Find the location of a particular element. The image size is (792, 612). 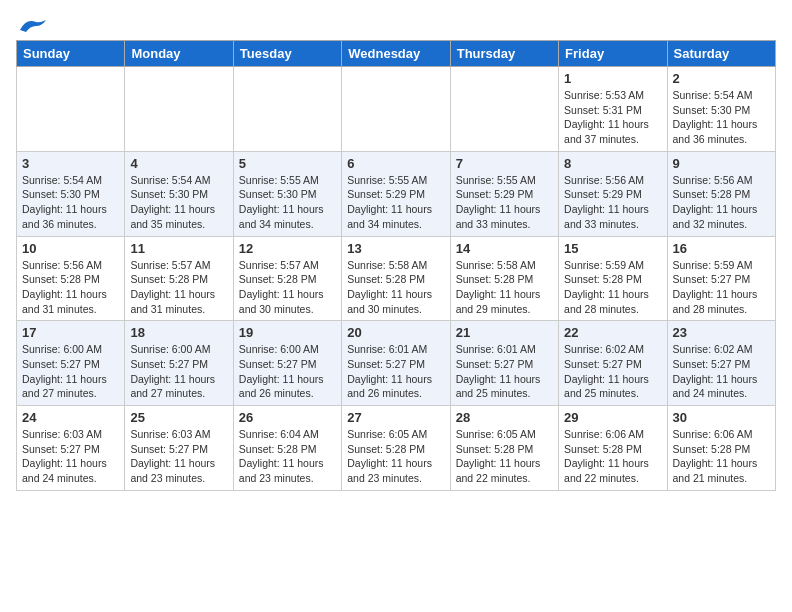

day-number: 19 is located at coordinates (288, 332).